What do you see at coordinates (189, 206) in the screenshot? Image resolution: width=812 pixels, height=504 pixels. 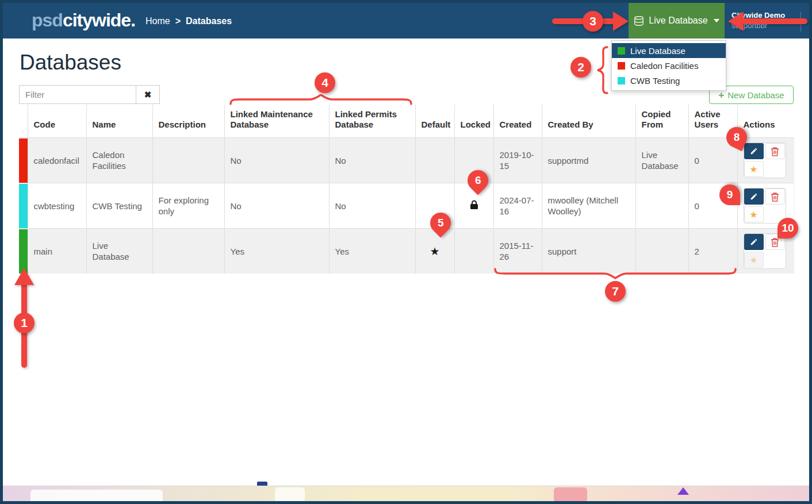 I see `cell-description: For exploring only` at bounding box center [189, 206].